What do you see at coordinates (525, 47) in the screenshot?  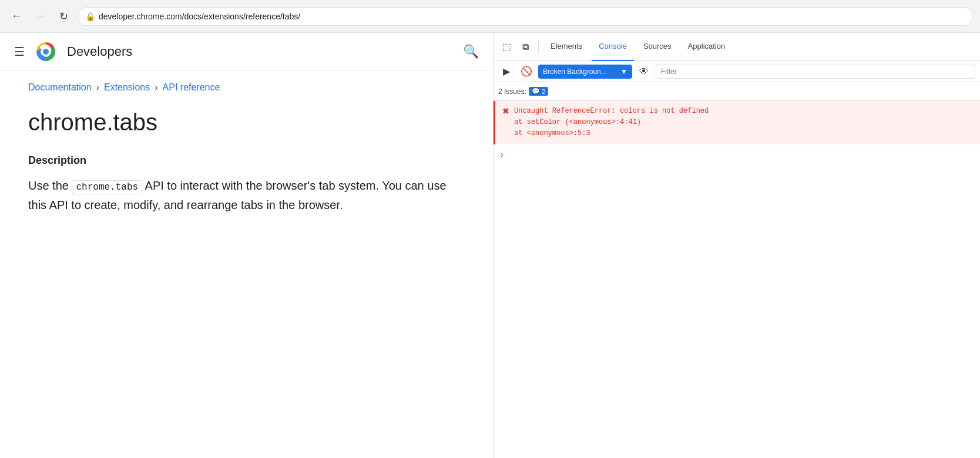 I see `device-mode-button: ⧉` at bounding box center [525, 47].